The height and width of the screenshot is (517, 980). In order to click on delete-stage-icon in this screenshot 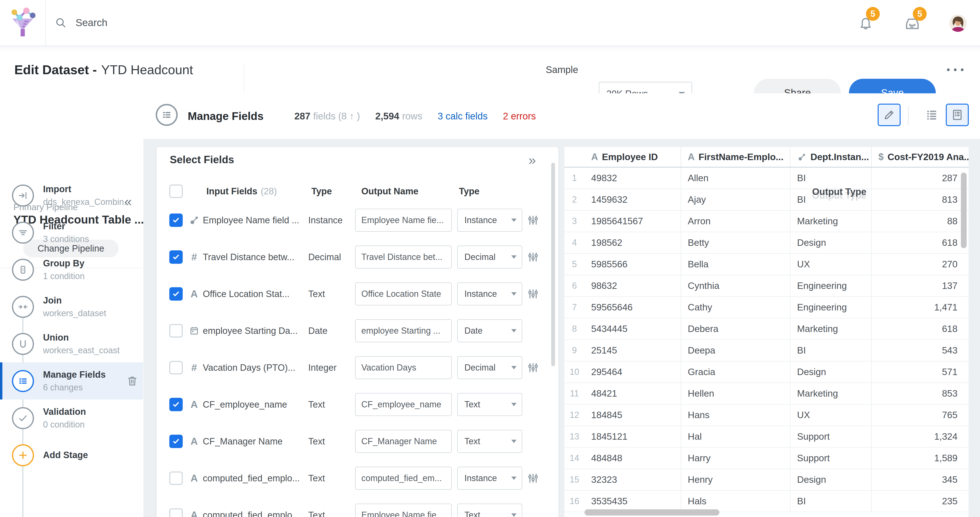, I will do `click(132, 381)`.